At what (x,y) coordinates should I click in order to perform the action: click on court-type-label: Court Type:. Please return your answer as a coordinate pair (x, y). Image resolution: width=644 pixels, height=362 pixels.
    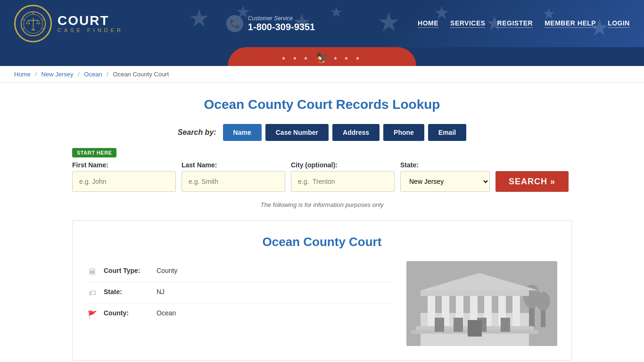
    Looking at the image, I should click on (127, 271).